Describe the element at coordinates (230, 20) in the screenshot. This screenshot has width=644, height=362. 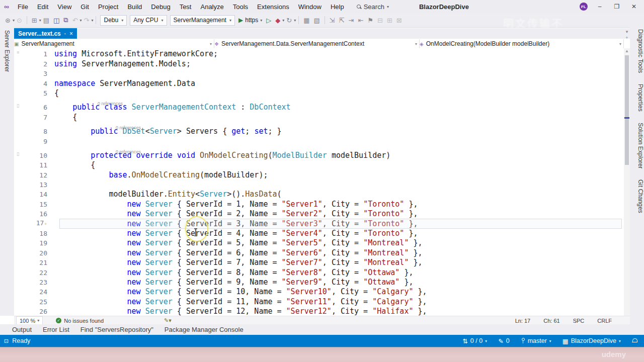
I see `startup-project-select-caret-icon: ▾` at that location.